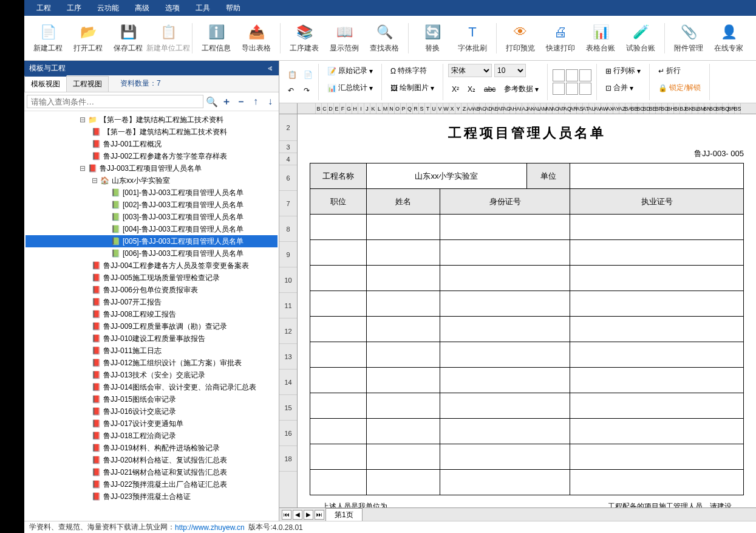 The image size is (756, 533). Describe the element at coordinates (108, 9) in the screenshot. I see `menu-云功能: 云功能` at that location.